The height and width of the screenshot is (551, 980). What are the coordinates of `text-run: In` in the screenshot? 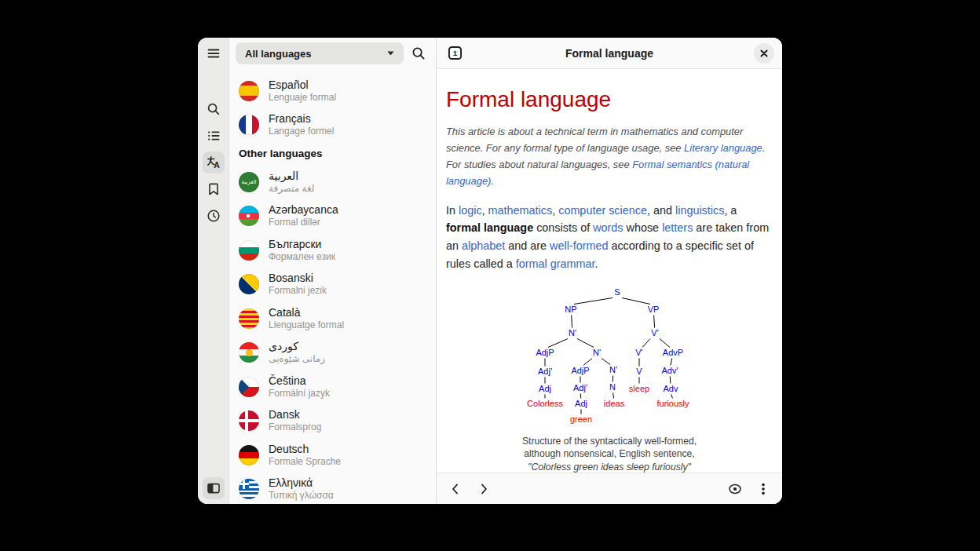 It's located at (452, 210).